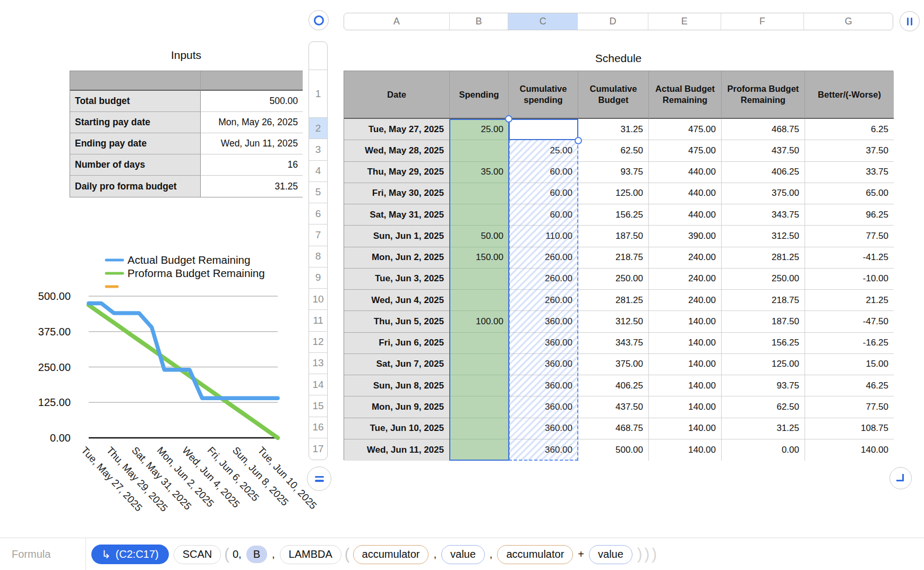  What do you see at coordinates (135, 101) in the screenshot?
I see `inputs-row-label: Total budget` at bounding box center [135, 101].